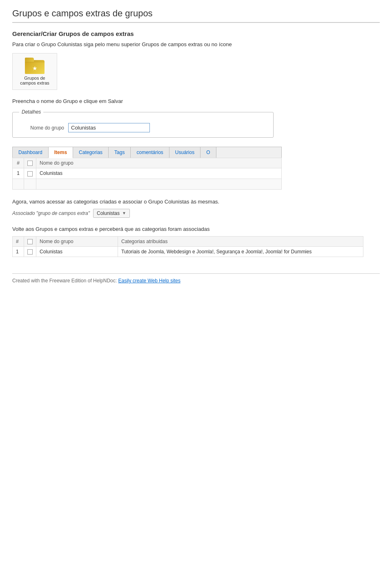 The width and height of the screenshot is (392, 570). What do you see at coordinates (196, 16) in the screenshot?
I see `page-title: Grupos e campos extras de grupos` at bounding box center [196, 16].